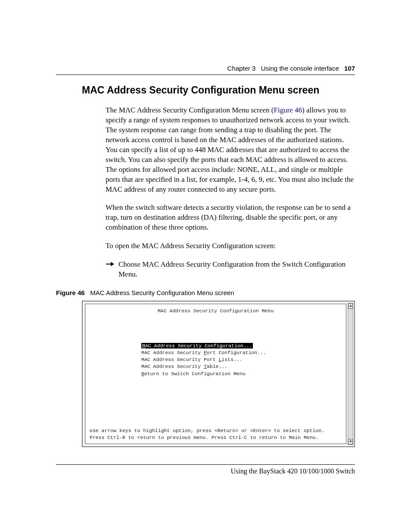  What do you see at coordinates (71, 293) in the screenshot?
I see `figure-label: Figure 46` at bounding box center [71, 293].